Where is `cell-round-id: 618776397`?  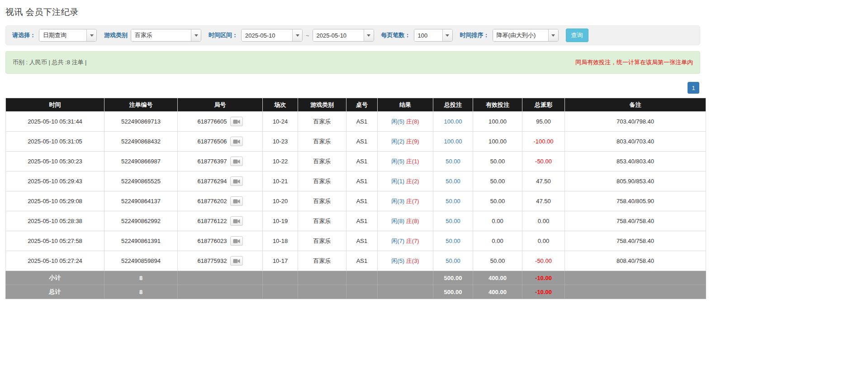
cell-round-id: 618776397 is located at coordinates (220, 162).